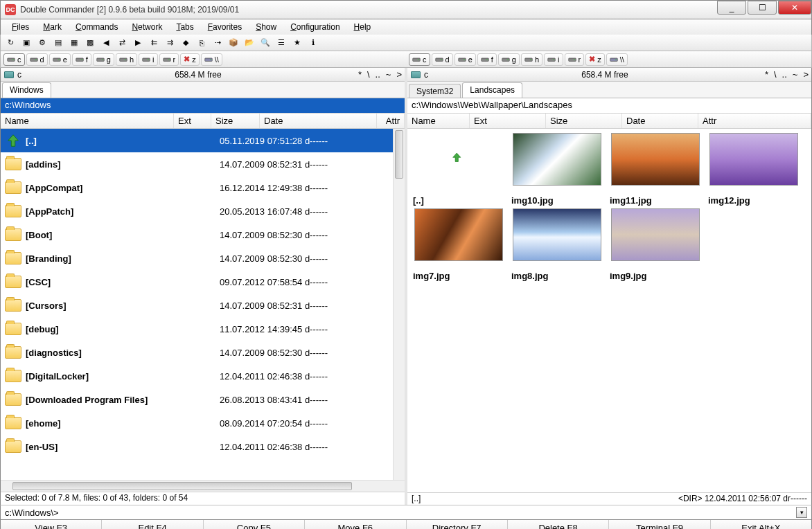 The image size is (812, 529). Describe the element at coordinates (795, 8) in the screenshot. I see `close-button: ✕` at that location.